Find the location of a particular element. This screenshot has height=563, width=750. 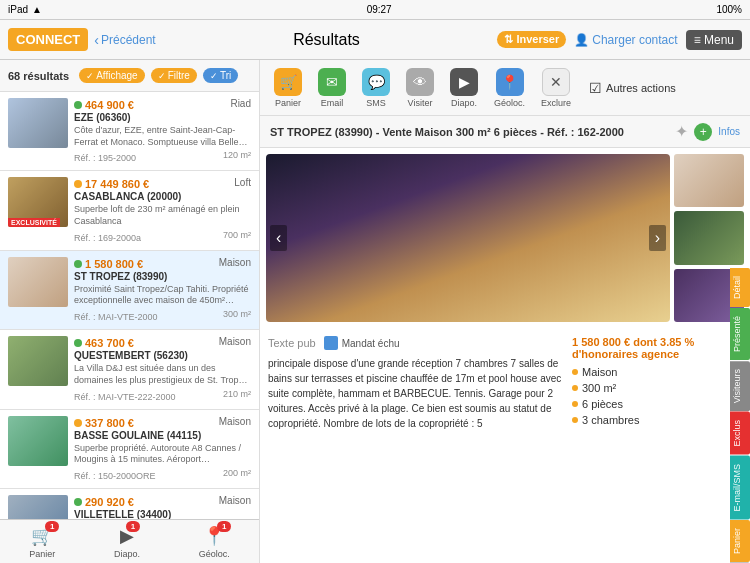

detail-actions: ✦ + Infos is located at coordinates (708, 132).